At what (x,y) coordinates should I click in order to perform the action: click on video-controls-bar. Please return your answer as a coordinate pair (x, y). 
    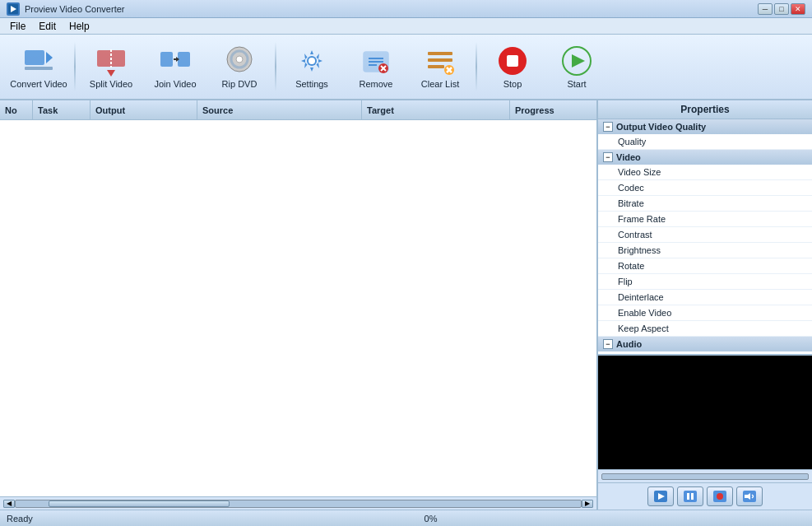
    Looking at the image, I should click on (705, 477).